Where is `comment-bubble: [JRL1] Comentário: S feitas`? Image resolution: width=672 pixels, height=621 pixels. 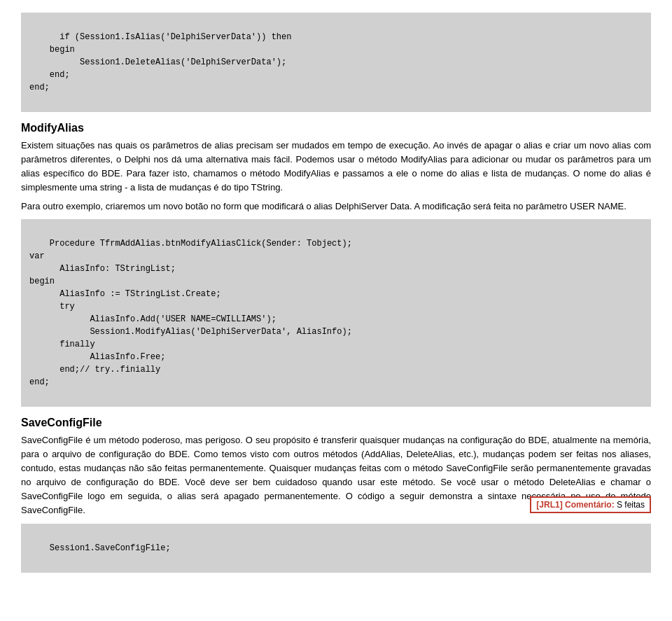
comment-bubble: [JRL1] Comentário: S feitas is located at coordinates (591, 505).